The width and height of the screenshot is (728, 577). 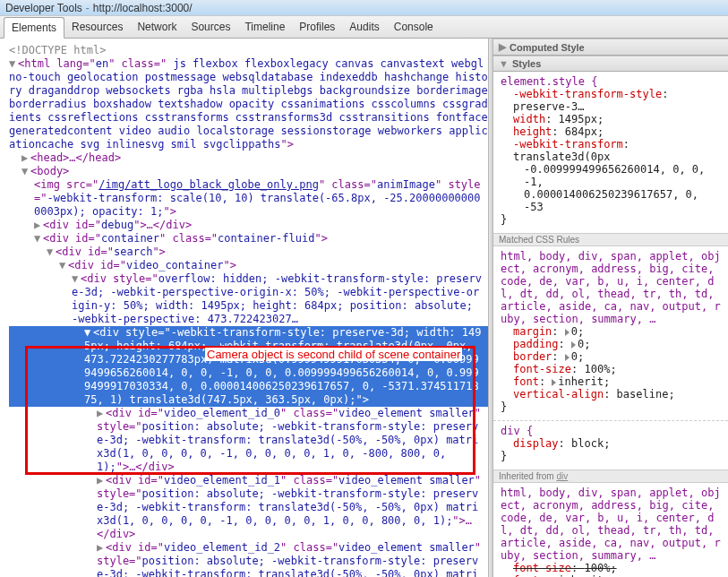 I want to click on debug-div: ▶<div id="debug">…</div>, so click(x=249, y=226).